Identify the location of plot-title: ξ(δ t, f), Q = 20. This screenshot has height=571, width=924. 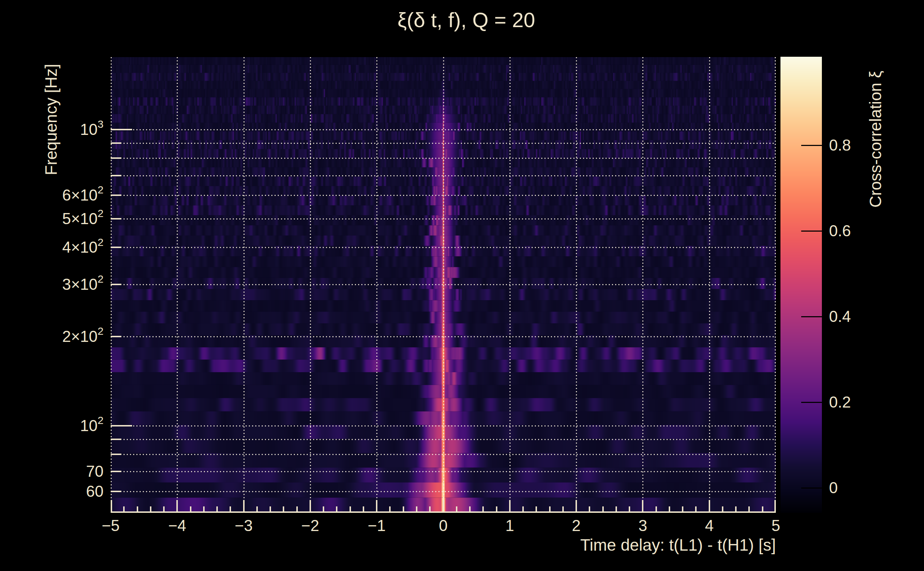
(466, 20).